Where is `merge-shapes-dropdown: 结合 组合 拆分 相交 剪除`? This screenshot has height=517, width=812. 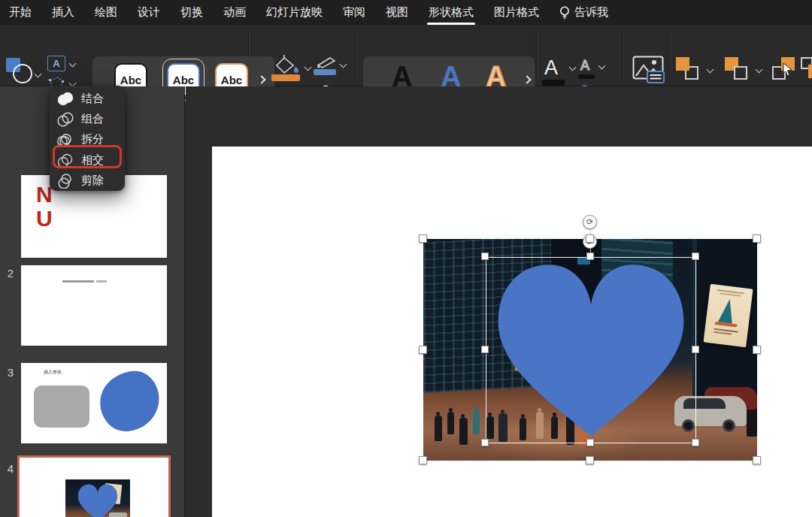 merge-shapes-dropdown: 结合 组合 拆分 相交 剪除 is located at coordinates (87, 138).